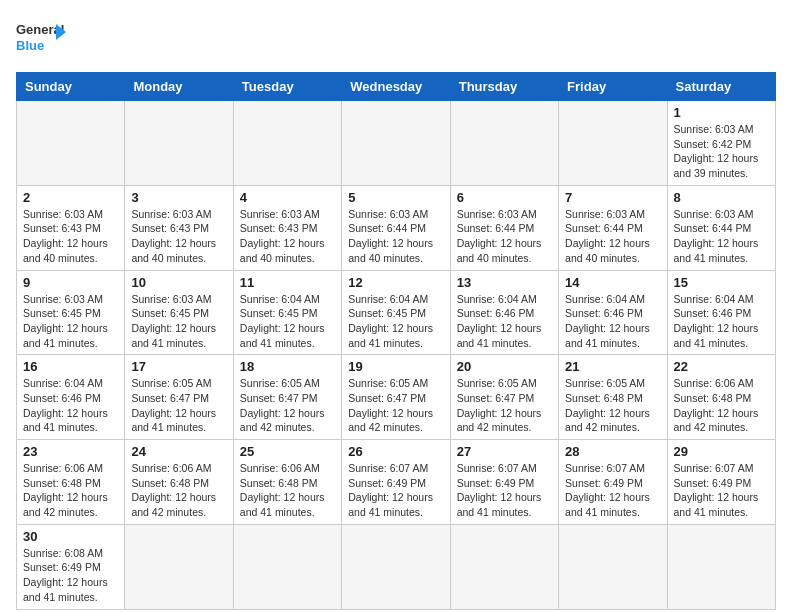 This screenshot has height=612, width=792. I want to click on day-number: 14, so click(612, 282).